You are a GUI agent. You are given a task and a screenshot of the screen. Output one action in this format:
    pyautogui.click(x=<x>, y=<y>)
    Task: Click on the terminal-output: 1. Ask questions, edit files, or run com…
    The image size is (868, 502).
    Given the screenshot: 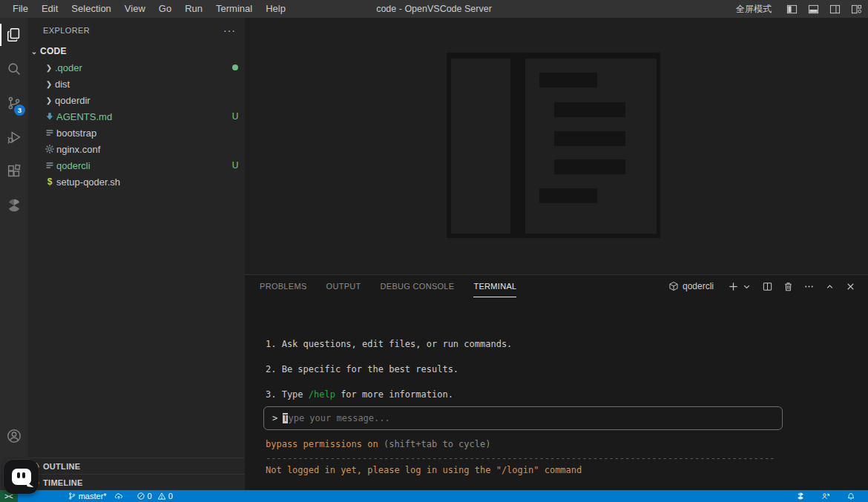 What is the action you would take?
    pyautogui.click(x=389, y=369)
    